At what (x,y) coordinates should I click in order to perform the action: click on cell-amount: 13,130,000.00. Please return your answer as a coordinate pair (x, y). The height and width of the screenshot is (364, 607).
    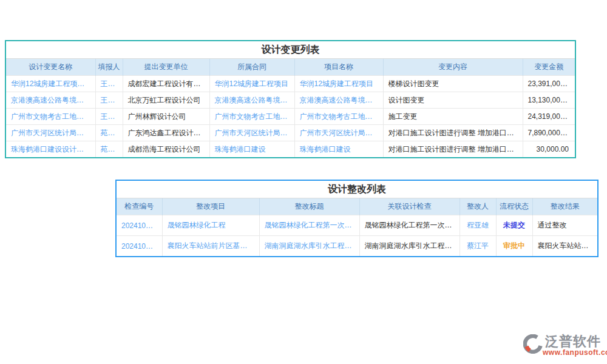
    Looking at the image, I should click on (549, 101).